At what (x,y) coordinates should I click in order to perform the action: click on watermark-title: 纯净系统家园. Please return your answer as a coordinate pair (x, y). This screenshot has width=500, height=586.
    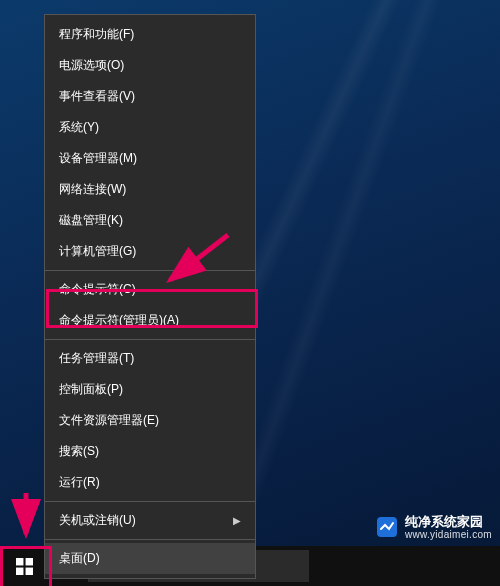
    Looking at the image, I should click on (448, 522).